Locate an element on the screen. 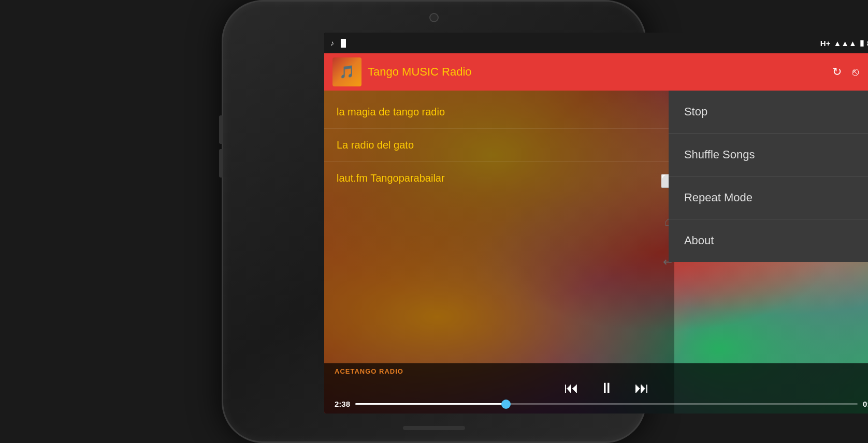 This screenshot has height=443, width=868. prev-track-button: ⏮ is located at coordinates (571, 388).